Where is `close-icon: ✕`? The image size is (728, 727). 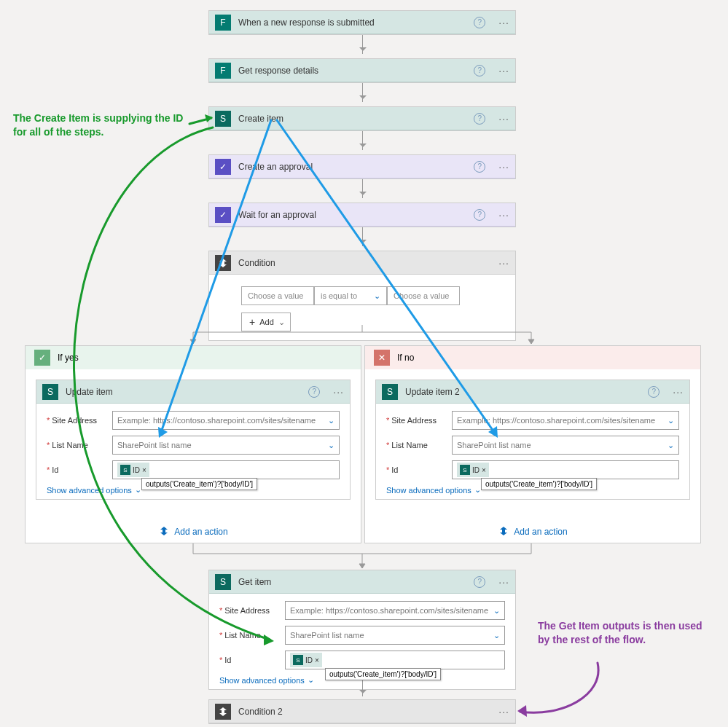
close-icon: ✕ is located at coordinates (382, 358).